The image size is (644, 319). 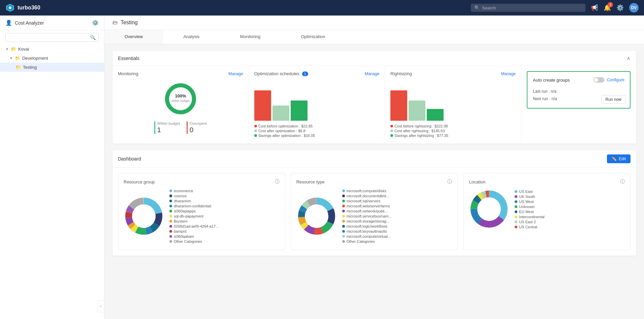 I want to click on sidebar-item-testing: 📁 Testing, so click(x=52, y=67).